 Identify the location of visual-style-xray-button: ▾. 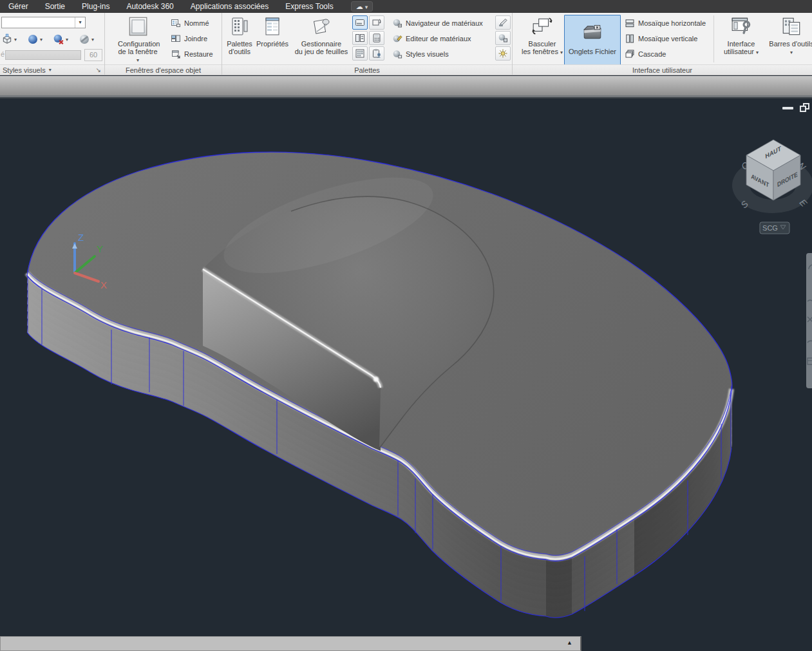
(61, 39).